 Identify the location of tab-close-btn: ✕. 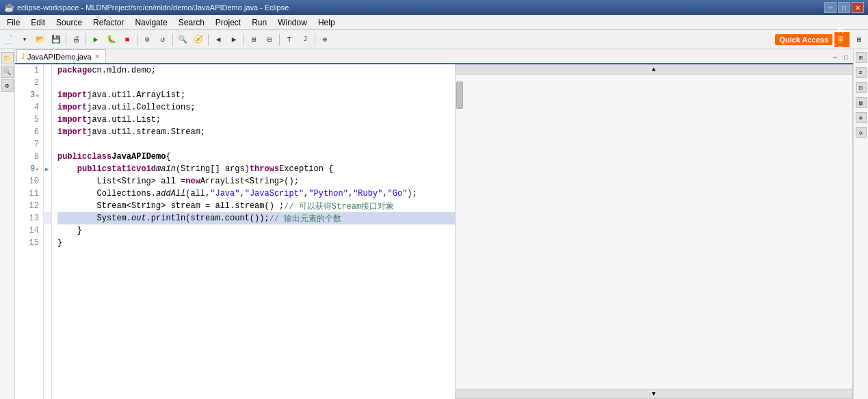
(97, 56).